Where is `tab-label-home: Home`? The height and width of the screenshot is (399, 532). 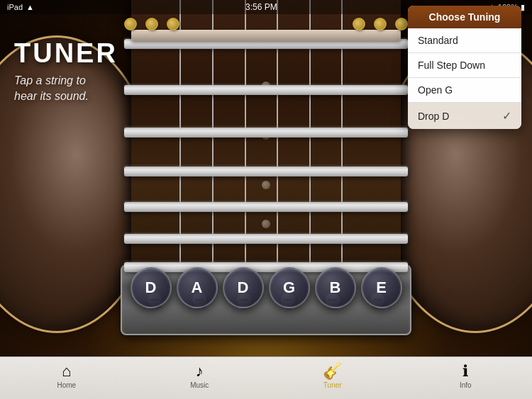 tab-label-home: Home is located at coordinates (67, 386).